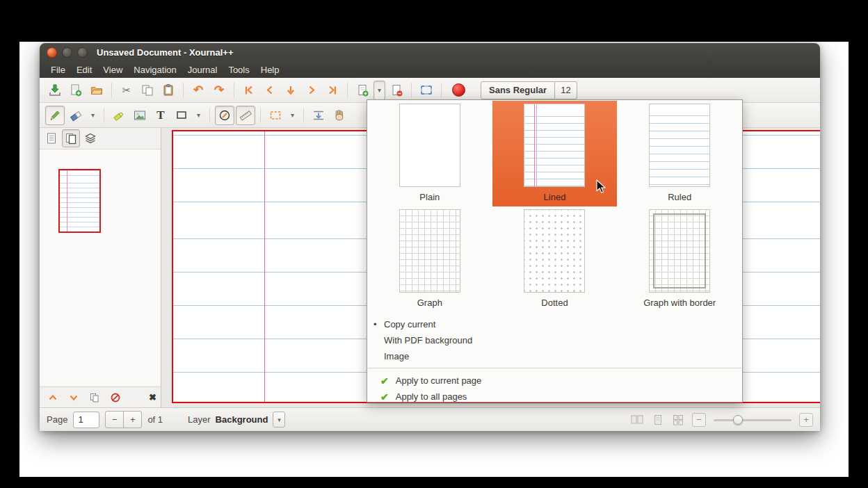 This screenshot has height=488, width=868. Describe the element at coordinates (555, 259) in the screenshot. I see `template-dotted: Dotted` at that location.